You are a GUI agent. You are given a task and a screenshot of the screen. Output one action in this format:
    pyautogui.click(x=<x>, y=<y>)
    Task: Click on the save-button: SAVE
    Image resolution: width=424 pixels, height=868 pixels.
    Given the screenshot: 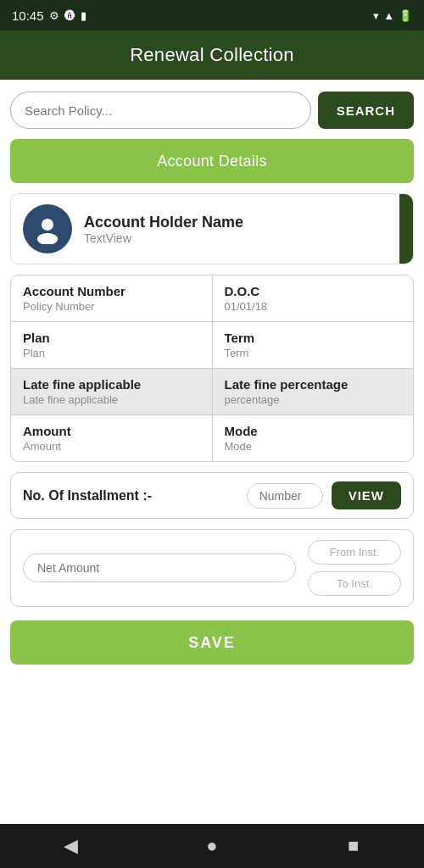 What is the action you would take?
    pyautogui.click(x=212, y=643)
    